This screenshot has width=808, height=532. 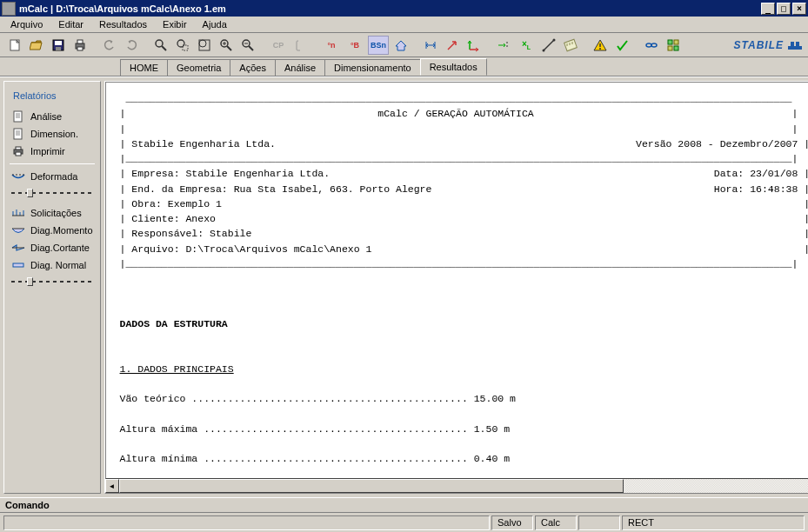 I want to click on distance-icon, so click(x=431, y=45).